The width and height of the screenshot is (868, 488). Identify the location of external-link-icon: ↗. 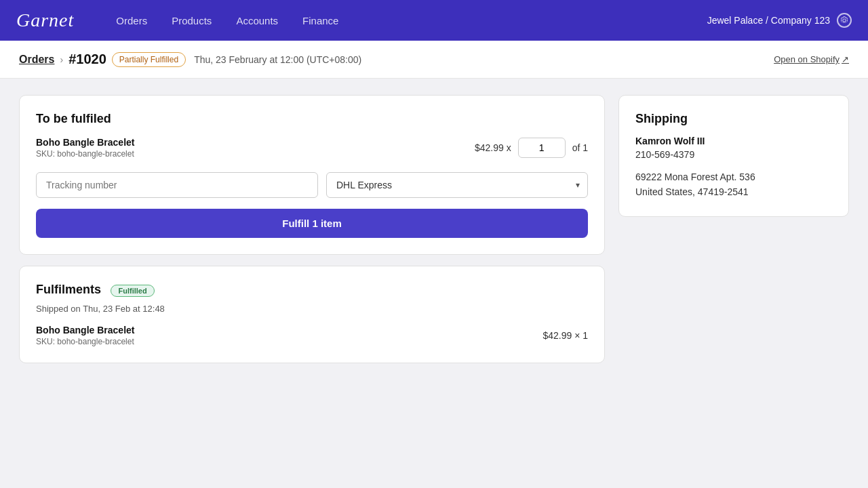
(845, 60).